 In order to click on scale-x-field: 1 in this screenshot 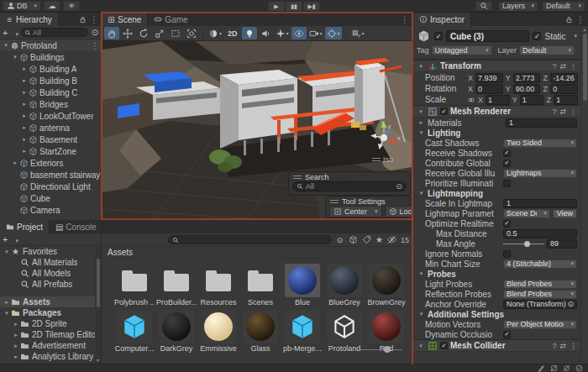, I will do `click(497, 100)`.